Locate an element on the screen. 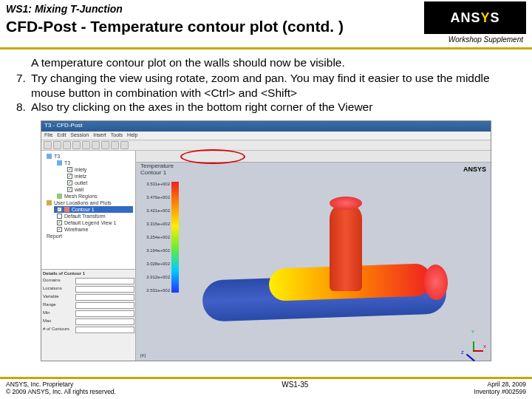 This screenshot has width=532, height=399. list-item: 7.Try changing the view using rotate, zo… is located at coordinates (266, 86).